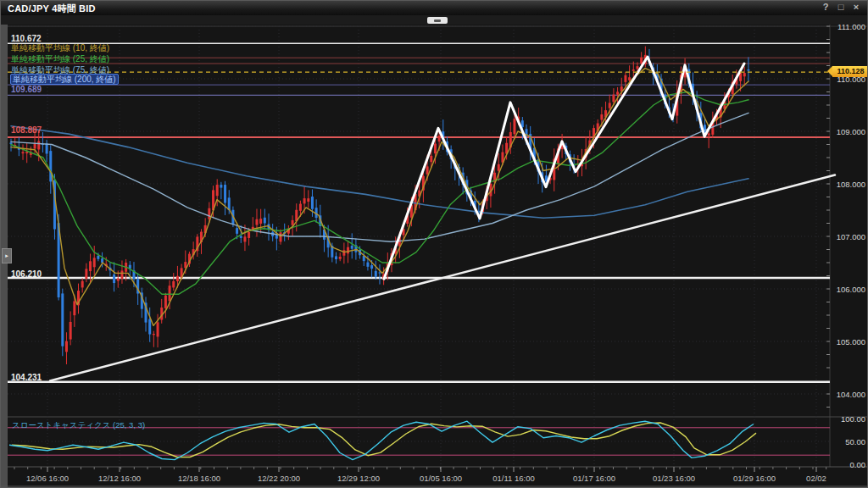 The image size is (868, 488). I want to click on level-label-109689: 109.689, so click(26, 90).